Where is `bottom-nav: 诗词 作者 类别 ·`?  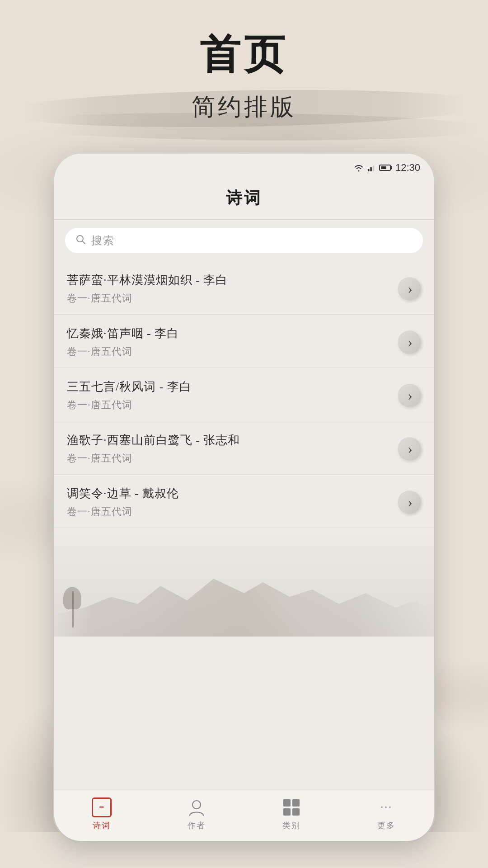
bottom-nav: 诗词 作者 类别 · is located at coordinates (244, 816).